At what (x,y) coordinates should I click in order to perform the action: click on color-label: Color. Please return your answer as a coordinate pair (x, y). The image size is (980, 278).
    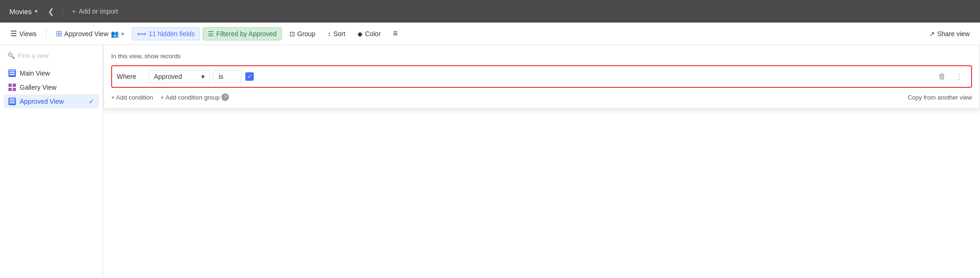
    Looking at the image, I should click on (372, 34).